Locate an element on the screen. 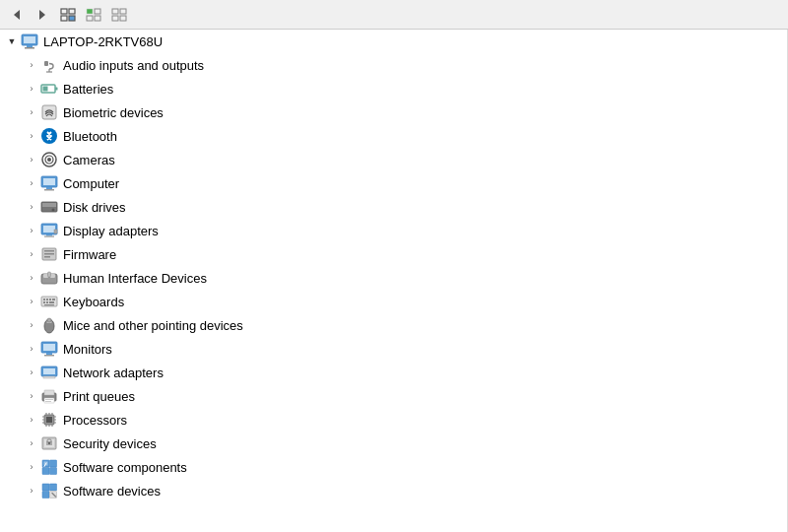 The width and height of the screenshot is (788, 532). tree-item-disk: › Disk drives is located at coordinates (394, 207).